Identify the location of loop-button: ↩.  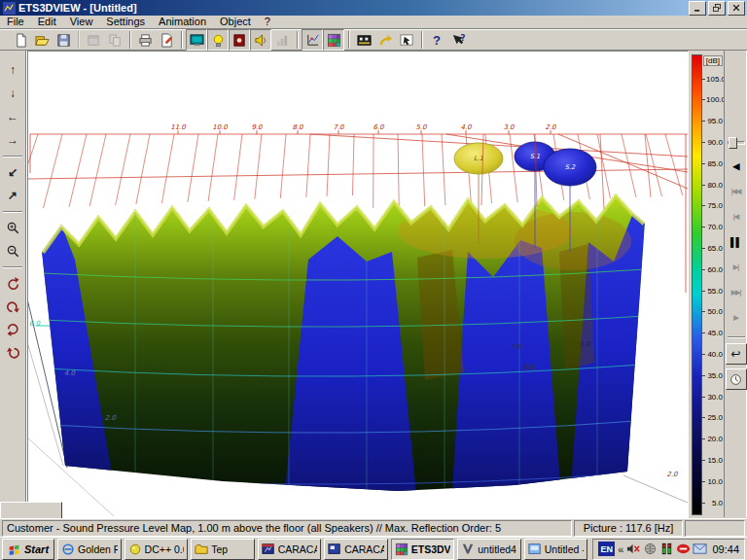
(736, 354).